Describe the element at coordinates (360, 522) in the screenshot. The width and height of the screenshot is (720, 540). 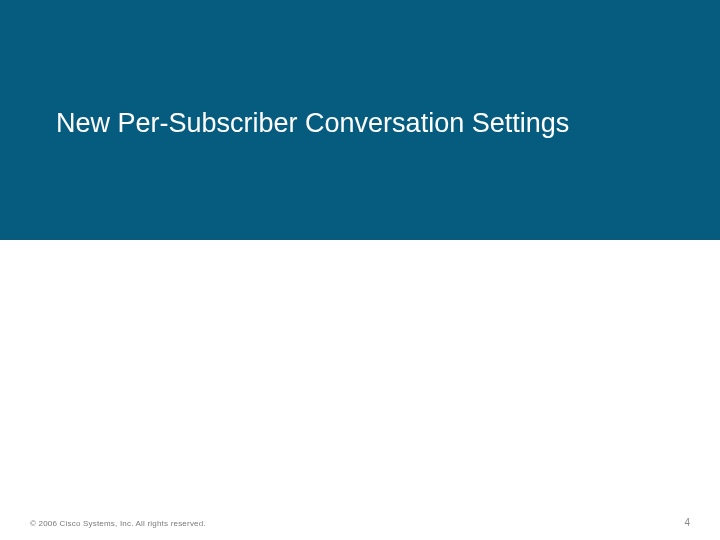
I see `footer: © 2006 Cisco Systems, Inc. All rights re…` at that location.